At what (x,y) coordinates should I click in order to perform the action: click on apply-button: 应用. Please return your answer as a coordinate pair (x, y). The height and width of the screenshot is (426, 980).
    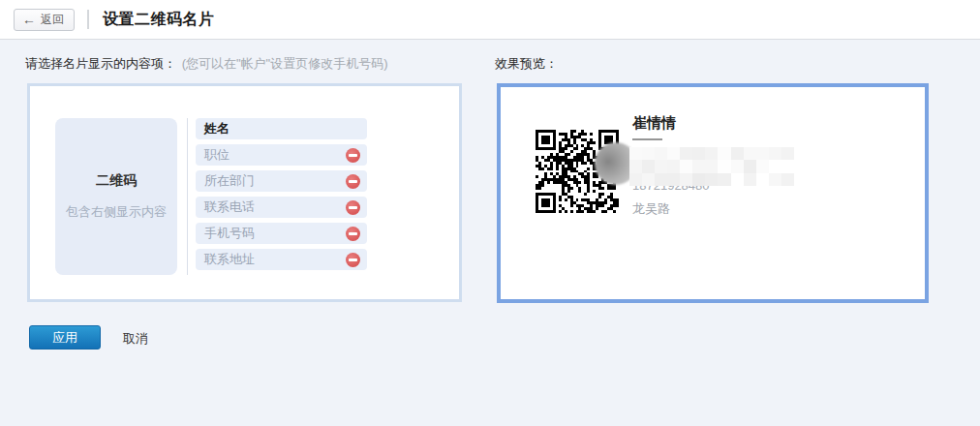
    Looking at the image, I should click on (65, 337).